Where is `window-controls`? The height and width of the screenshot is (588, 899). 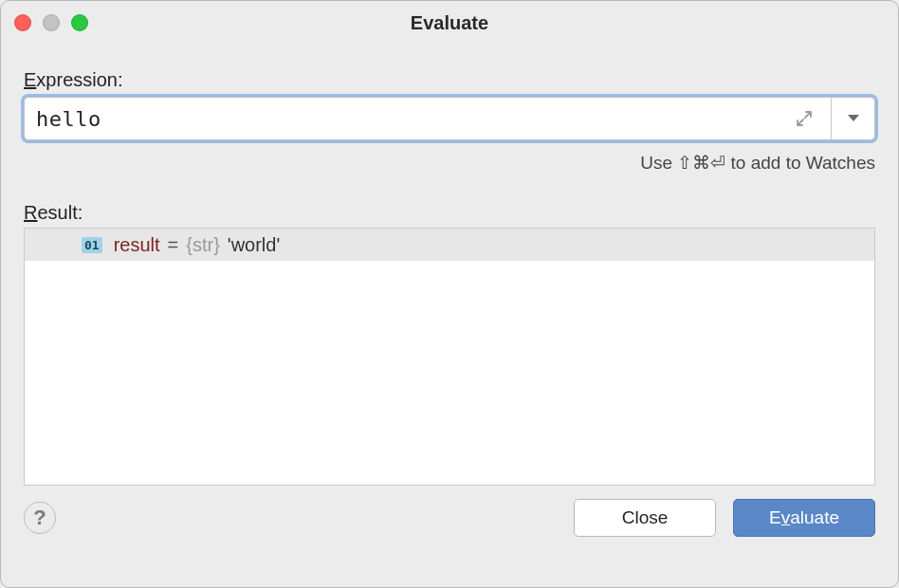 window-controls is located at coordinates (51, 23).